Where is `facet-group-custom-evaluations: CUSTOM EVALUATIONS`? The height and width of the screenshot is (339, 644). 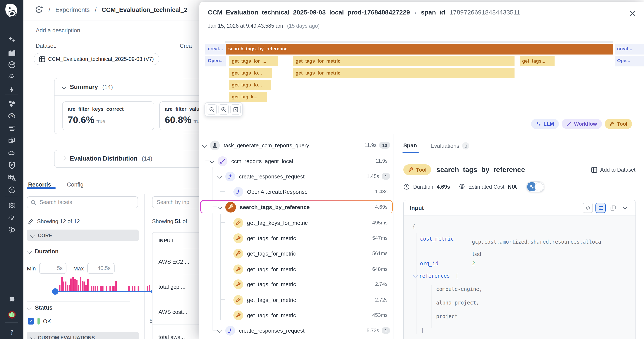 facet-group-custom-evaluations: CUSTOM EVALUATIONS is located at coordinates (83, 336).